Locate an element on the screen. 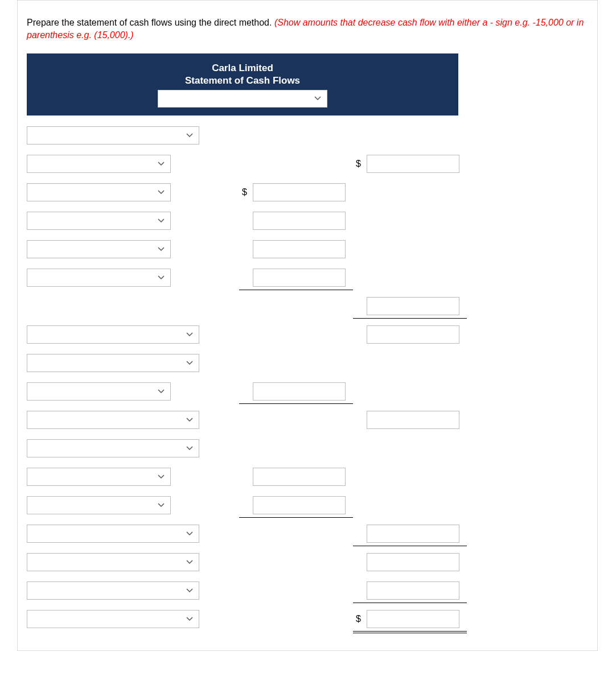  statement-title: Statement of Cash Flows is located at coordinates (243, 81).